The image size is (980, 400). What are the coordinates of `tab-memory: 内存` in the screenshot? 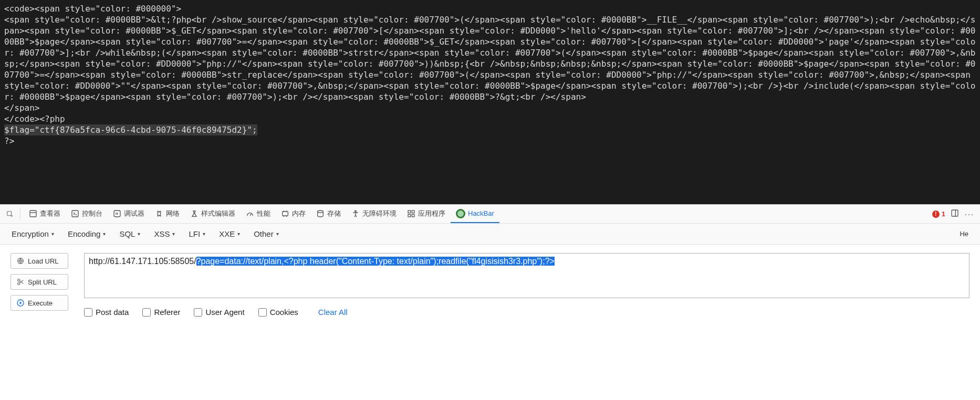 It's located at (293, 214).